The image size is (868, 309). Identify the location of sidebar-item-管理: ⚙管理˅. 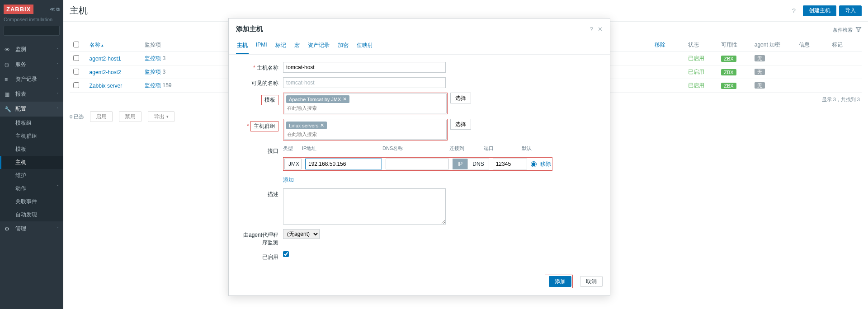
(32, 229).